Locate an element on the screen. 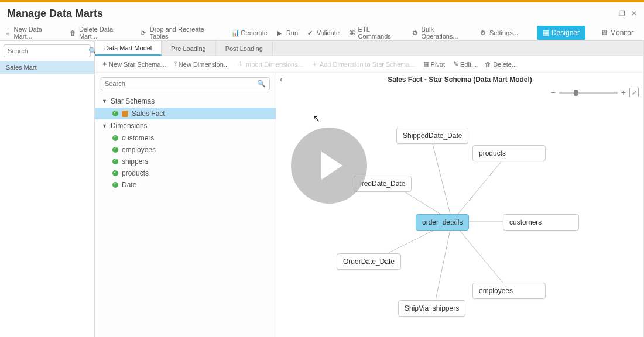 The width and height of the screenshot is (644, 337). cursor-icon: ↖ is located at coordinates (316, 118).